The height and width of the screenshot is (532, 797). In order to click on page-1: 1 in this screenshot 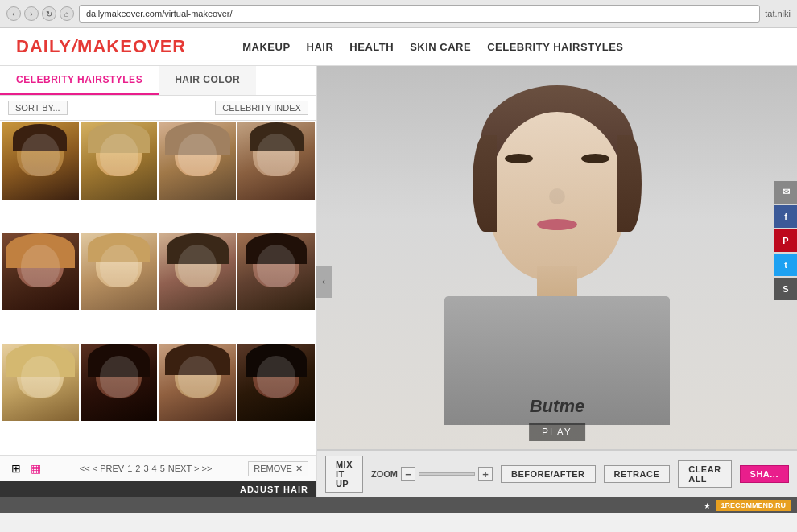, I will do `click(130, 468)`.